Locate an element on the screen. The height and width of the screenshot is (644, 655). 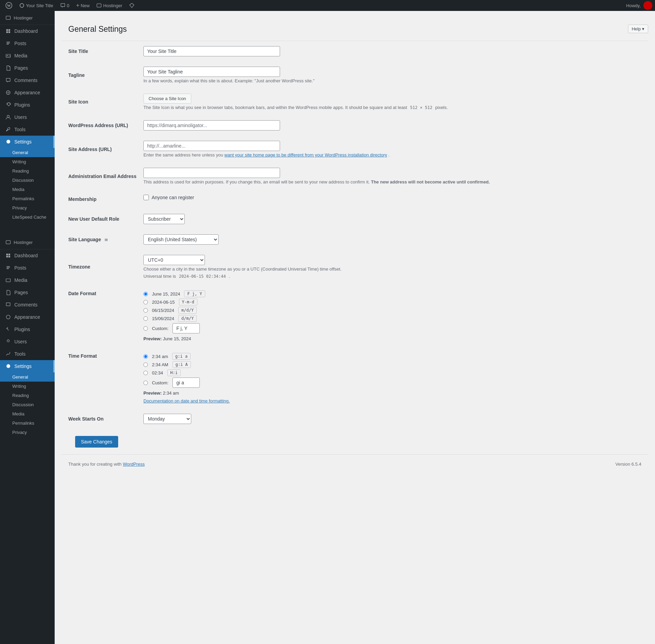
sidebar-brand-2: Hostinger is located at coordinates (27, 243).